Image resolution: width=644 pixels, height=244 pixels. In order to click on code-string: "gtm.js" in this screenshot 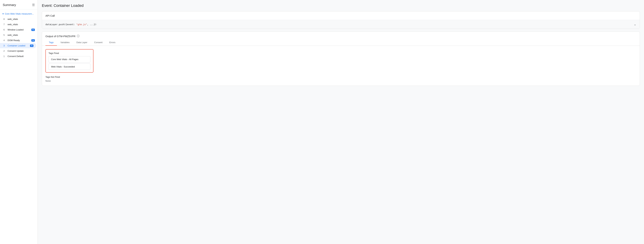, I will do `click(82, 24)`.